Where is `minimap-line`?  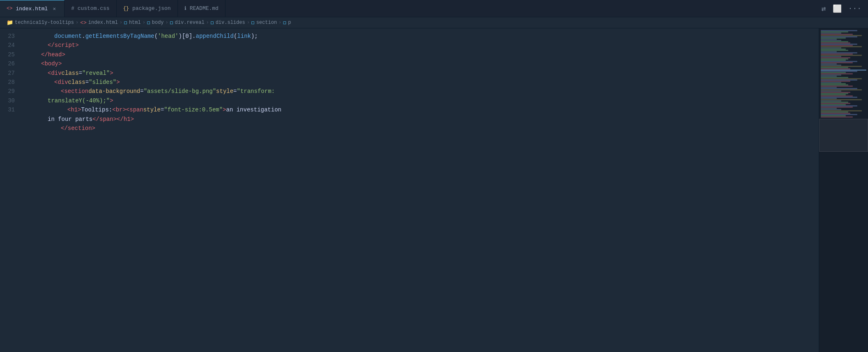 minimap-line is located at coordinates (837, 117).